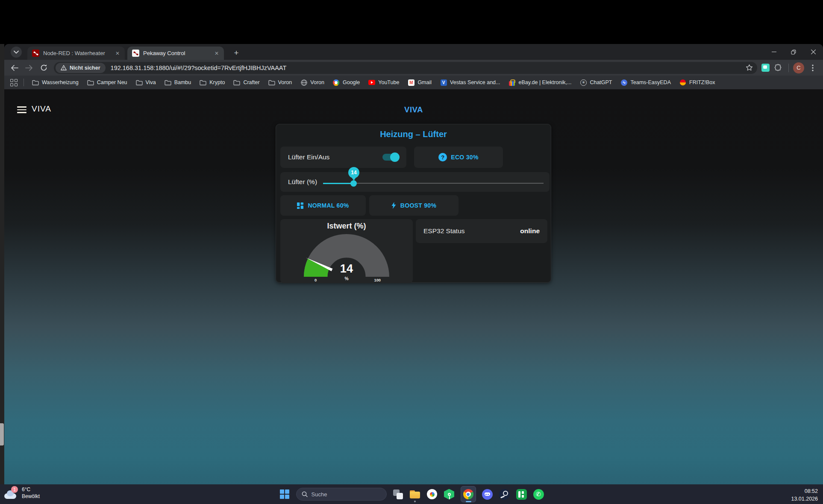 The height and width of the screenshot is (504, 823). Describe the element at coordinates (300, 206) in the screenshot. I see `dashboard-grid-icon` at that location.